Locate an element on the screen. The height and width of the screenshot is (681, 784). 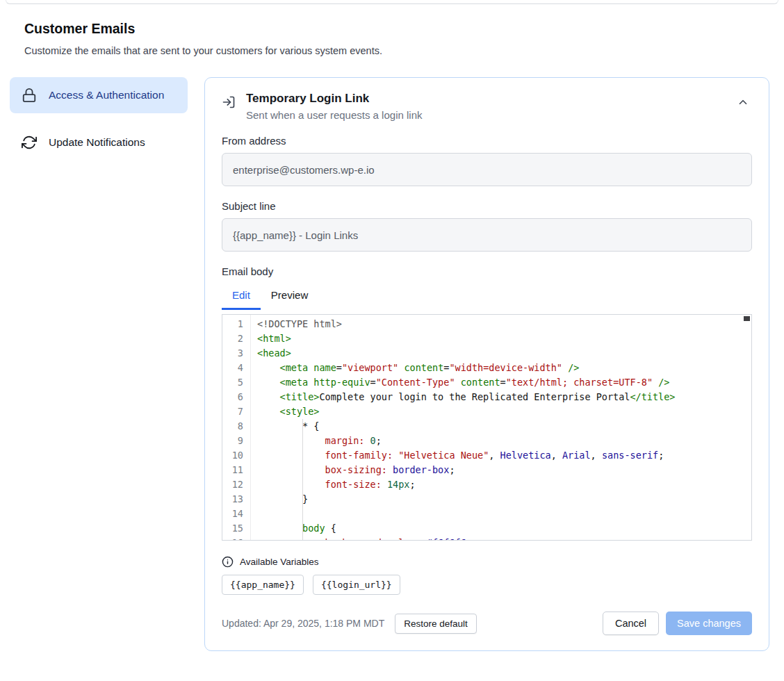
cancel-button: Cancel is located at coordinates (631, 623).